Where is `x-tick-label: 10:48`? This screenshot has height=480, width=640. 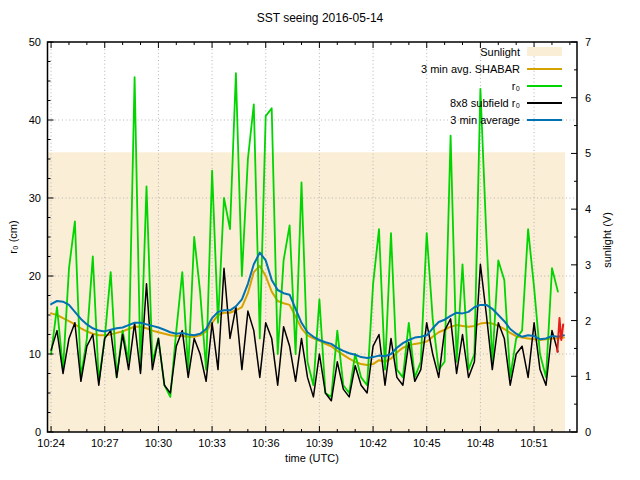
x-tick-label: 10:48 is located at coordinates (481, 443).